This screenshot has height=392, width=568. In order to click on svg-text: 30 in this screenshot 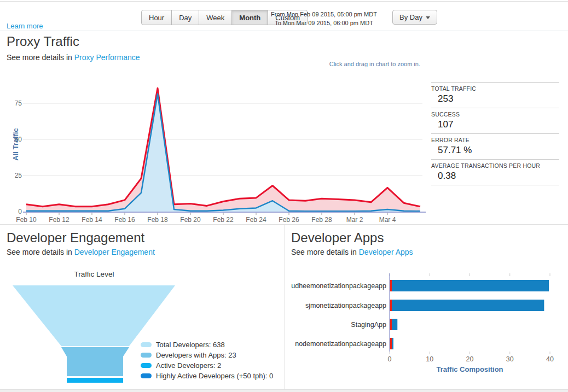, I will do `click(510, 359)`.